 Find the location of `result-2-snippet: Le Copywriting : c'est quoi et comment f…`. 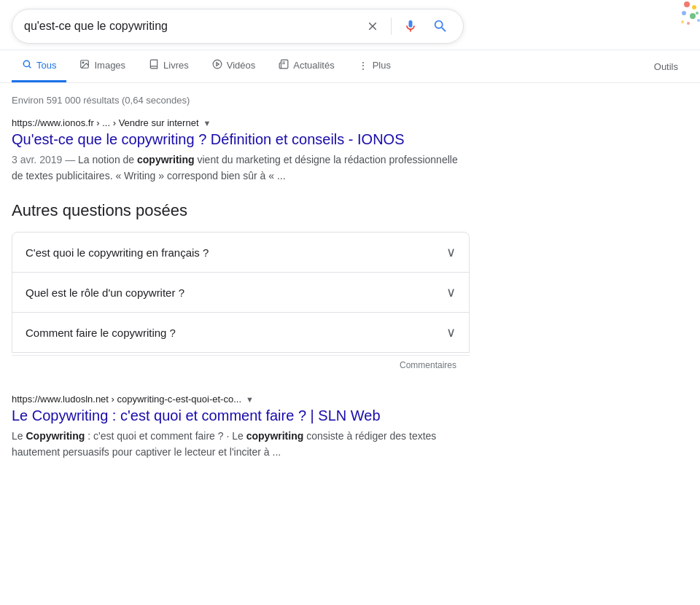

result-2-snippet: Le Copywriting : c'est quoi et comment f… is located at coordinates (241, 444).